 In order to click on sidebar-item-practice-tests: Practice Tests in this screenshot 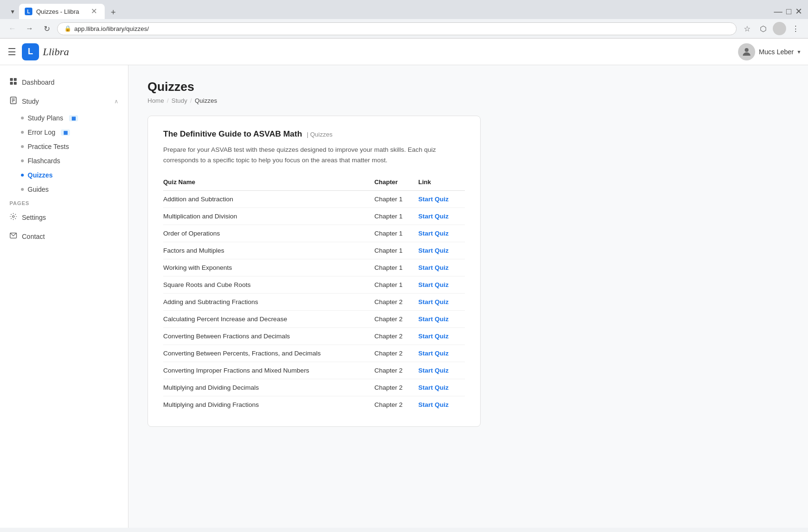, I will do `click(64, 147)`.